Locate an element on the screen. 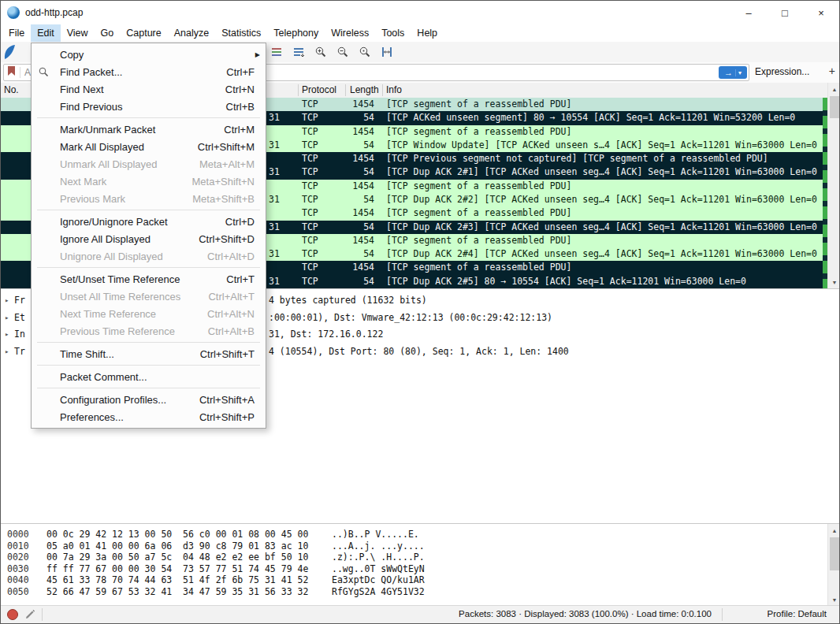 This screenshot has height=624, width=840. hex-lines: 000000 0c 29 42 12 13 00 50 56 c0 00 01 … is located at coordinates (421, 561).